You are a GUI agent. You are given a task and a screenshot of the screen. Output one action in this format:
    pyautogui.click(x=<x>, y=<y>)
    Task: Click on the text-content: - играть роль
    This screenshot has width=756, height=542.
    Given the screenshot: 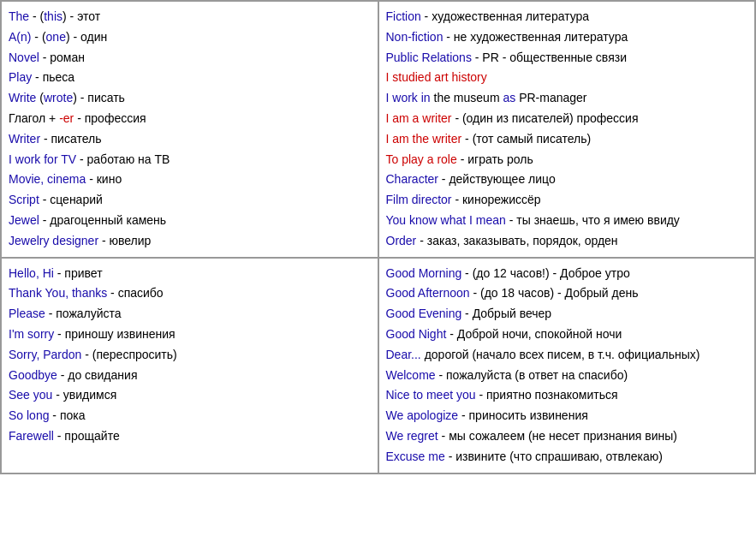 What is the action you would take?
    pyautogui.click(x=495, y=159)
    